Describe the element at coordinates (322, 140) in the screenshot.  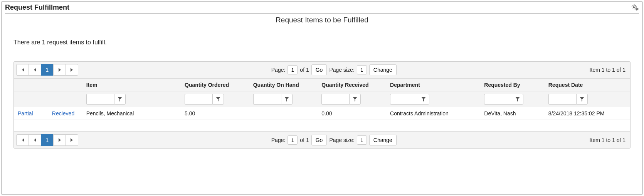
I see `pager-bottom: 1 Page: of 1 Go Page size: Change Item 1…` at that location.